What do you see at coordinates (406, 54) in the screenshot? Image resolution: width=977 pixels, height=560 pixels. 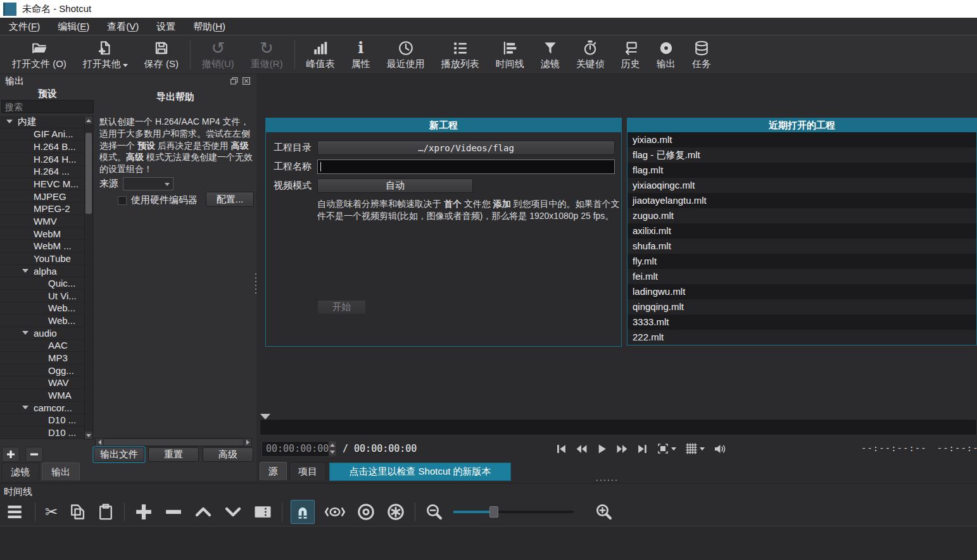 I see `recent-button: 最近使用` at bounding box center [406, 54].